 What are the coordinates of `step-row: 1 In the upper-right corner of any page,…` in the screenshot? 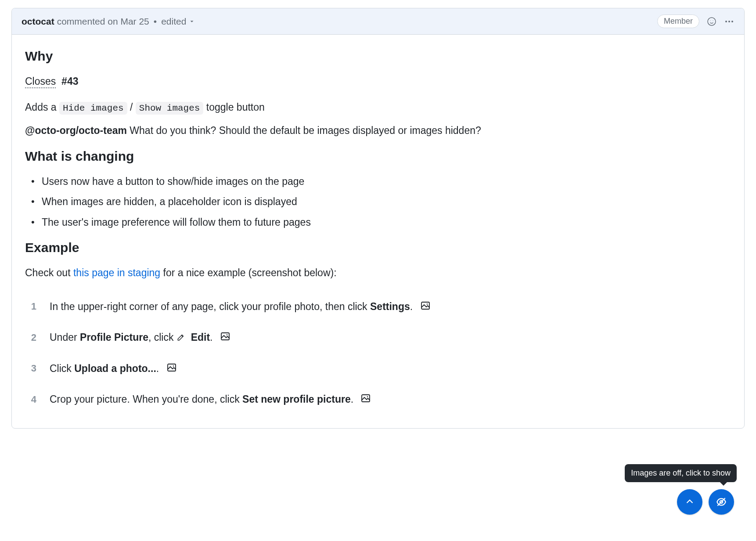 It's located at (378, 307).